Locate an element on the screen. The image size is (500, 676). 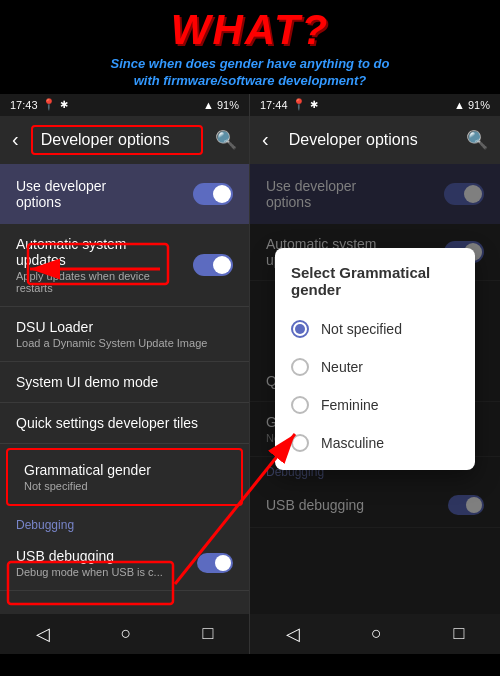
left-status-bar: 17:43 📍 ✱ ▲ 91% is located at coordinates (124, 105).